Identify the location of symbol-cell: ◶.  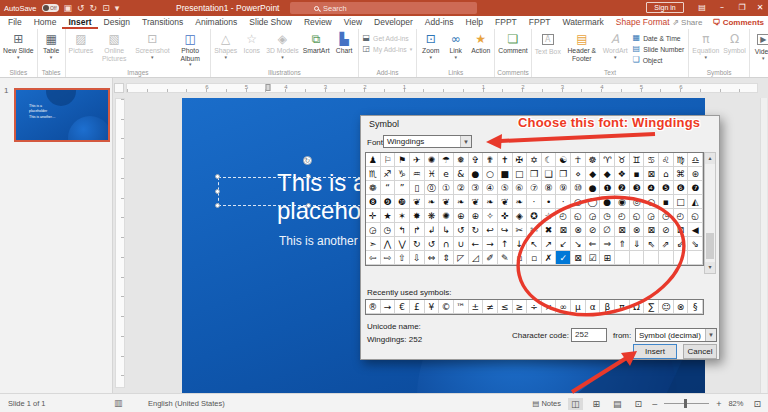
(374, 230).